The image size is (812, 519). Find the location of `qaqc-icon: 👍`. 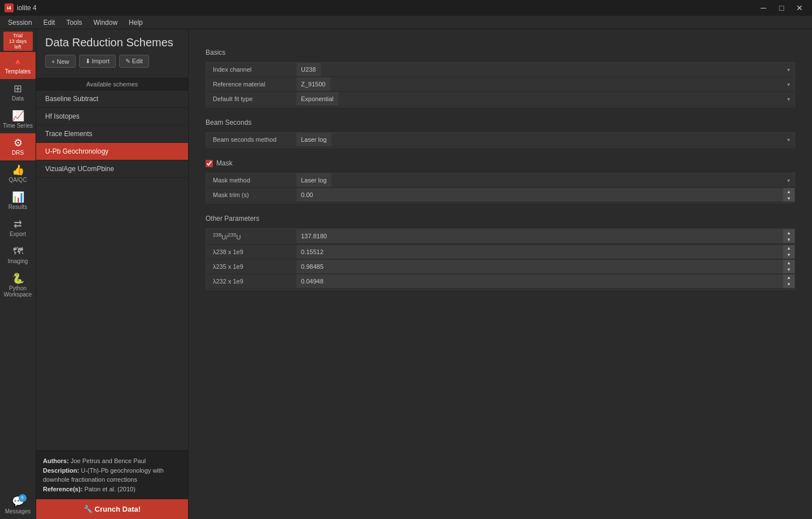

qaqc-icon: 👍 is located at coordinates (18, 170).